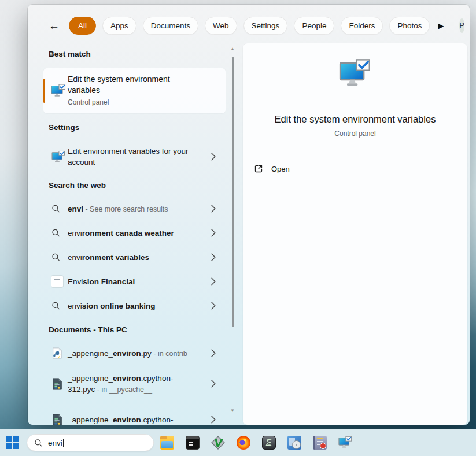  Describe the element at coordinates (171, 25) in the screenshot. I see `filter-tab-documents: Documents` at that location.